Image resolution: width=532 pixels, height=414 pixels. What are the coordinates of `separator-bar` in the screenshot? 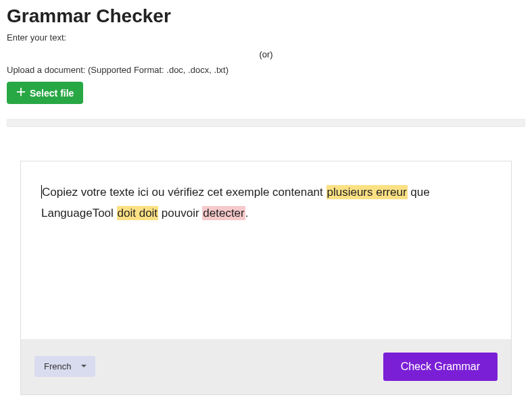 It's located at (266, 123).